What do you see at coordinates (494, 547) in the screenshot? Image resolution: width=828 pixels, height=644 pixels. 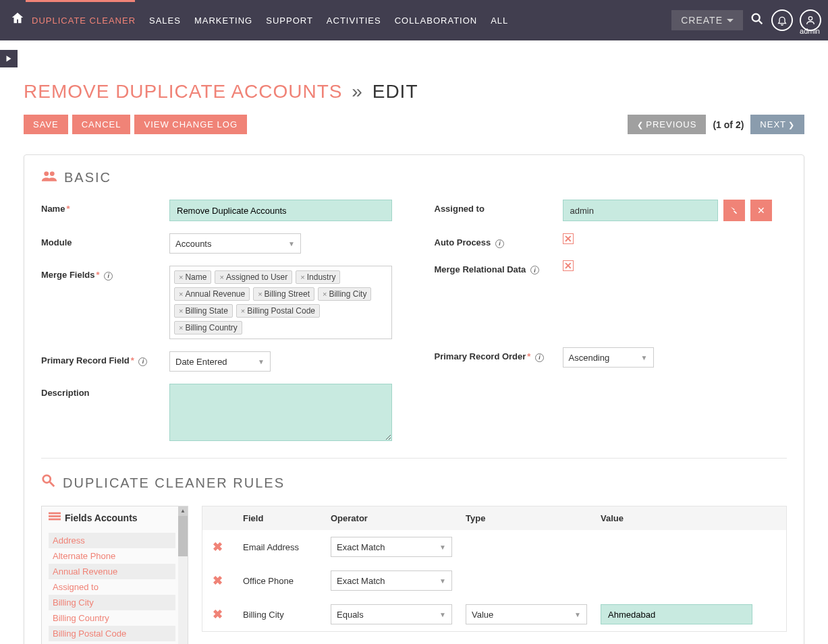 I see `rule-row: ✖Email AddressExact Match▼` at bounding box center [494, 547].